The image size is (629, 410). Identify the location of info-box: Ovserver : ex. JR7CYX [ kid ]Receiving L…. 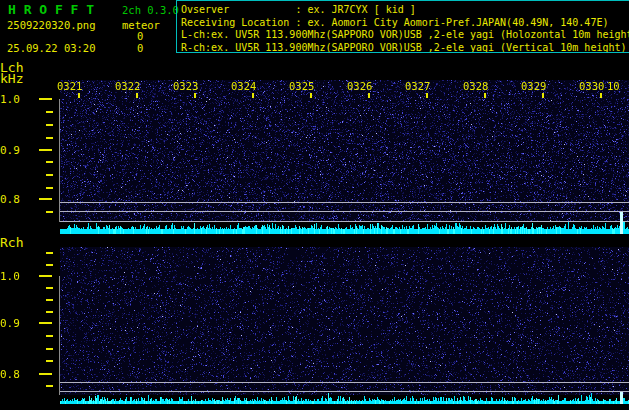
(402, 26).